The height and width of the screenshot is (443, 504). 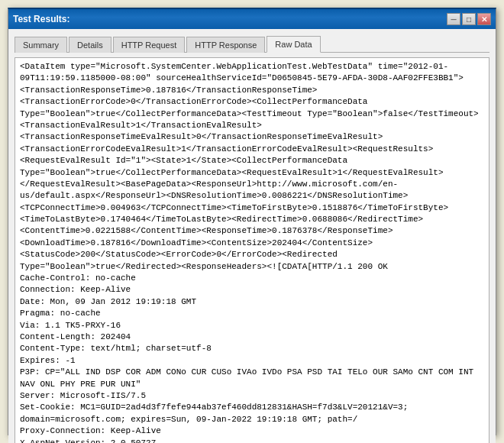 What do you see at coordinates (252, 19) in the screenshot?
I see `title-bar: Test Results: ─ □ ✕` at bounding box center [252, 19].